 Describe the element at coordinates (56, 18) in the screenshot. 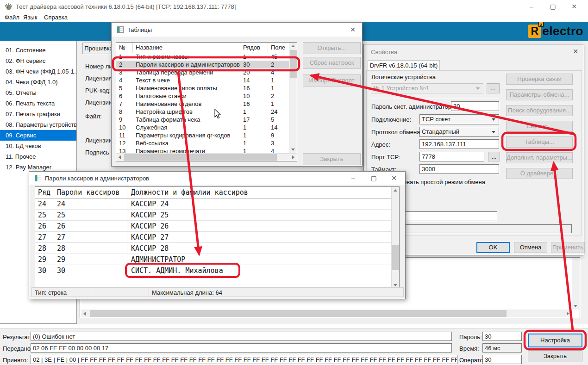

I see `menu-help: Справка` at that location.